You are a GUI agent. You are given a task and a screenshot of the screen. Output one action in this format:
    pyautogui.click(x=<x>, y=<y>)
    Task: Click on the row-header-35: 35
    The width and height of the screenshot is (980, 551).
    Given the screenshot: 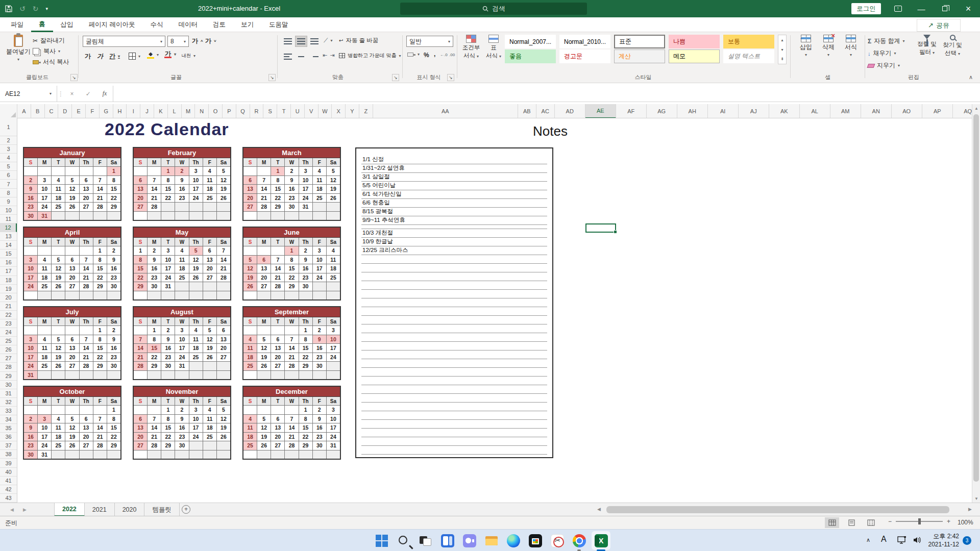 What is the action you would take?
    pyautogui.click(x=8, y=429)
    